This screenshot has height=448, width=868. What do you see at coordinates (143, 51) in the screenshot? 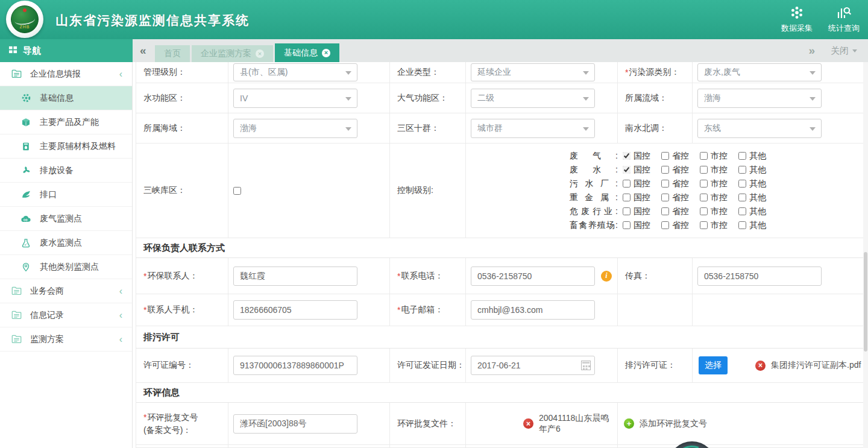
I see `tabs-scroll-left-button: «` at bounding box center [143, 51].